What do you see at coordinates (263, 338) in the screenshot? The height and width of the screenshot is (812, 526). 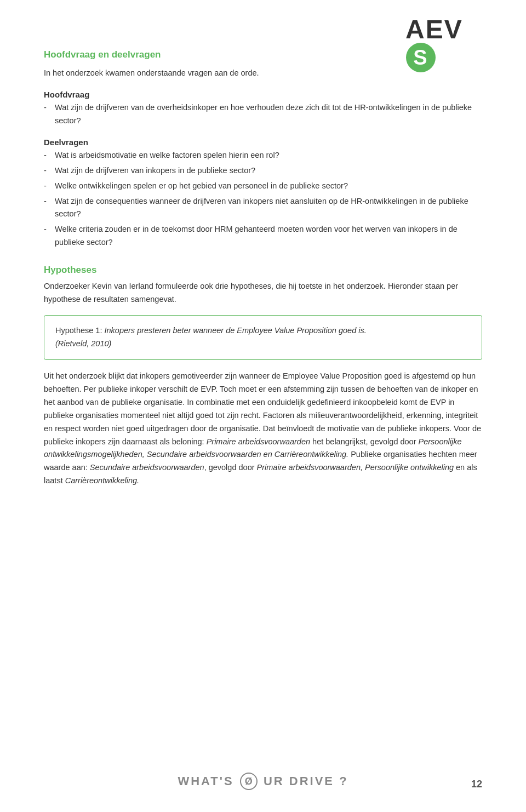 I see `hypothesis-box: Hypothese 1: Inkopers presteren beter wa…` at bounding box center [263, 338].